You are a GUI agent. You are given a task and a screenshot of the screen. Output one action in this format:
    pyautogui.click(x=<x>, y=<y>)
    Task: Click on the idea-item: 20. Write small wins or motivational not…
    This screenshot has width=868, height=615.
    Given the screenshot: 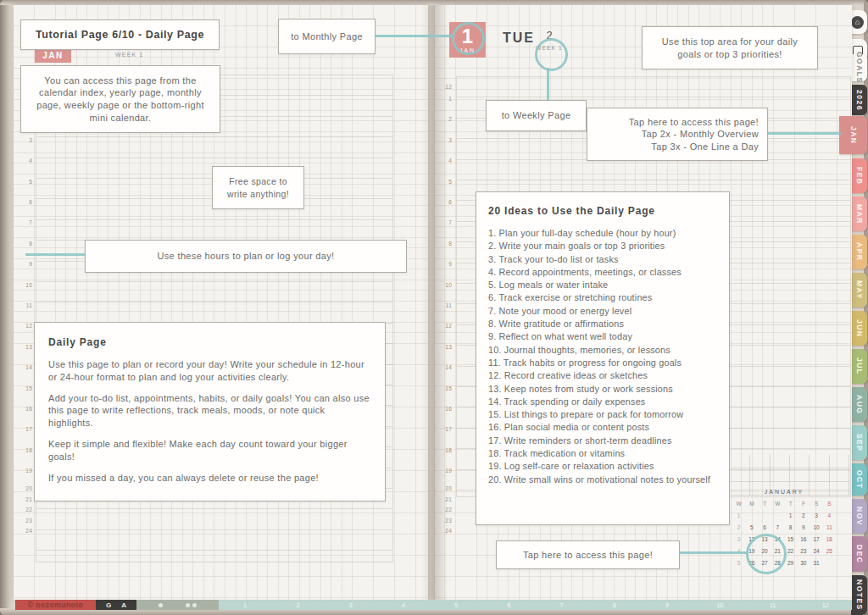 What is the action you would take?
    pyautogui.click(x=604, y=479)
    